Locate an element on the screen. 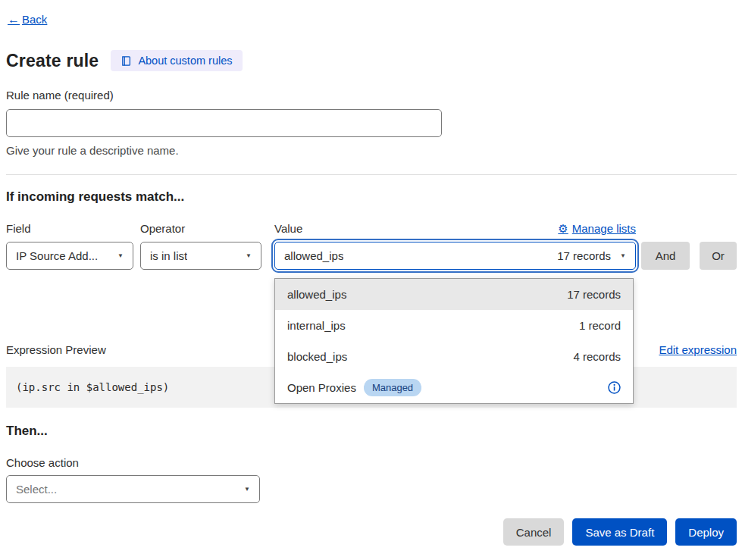 The image size is (742, 560). list-option-name: Open Proxies is located at coordinates (321, 388).